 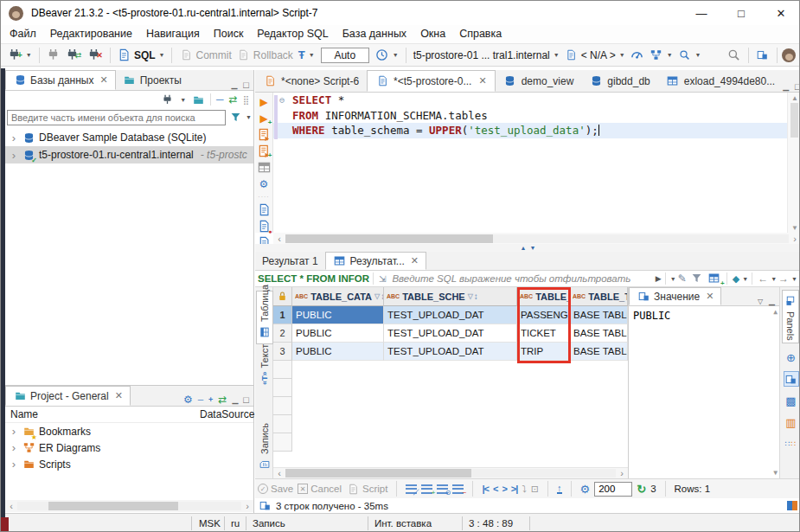 I want to click on column-header-name: Name, so click(x=102, y=414).